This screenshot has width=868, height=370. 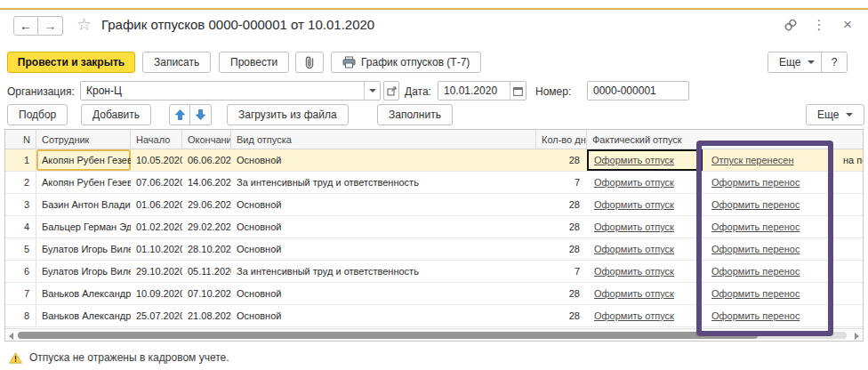 What do you see at coordinates (206, 227) in the screenshot?
I see `cell-end-date: 29.02.2020` at bounding box center [206, 227].